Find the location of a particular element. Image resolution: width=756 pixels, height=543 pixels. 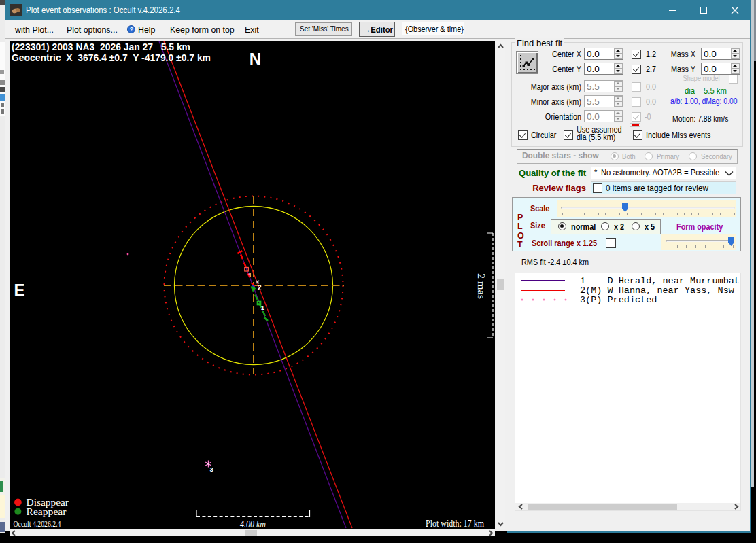

svg-text: 4.00 km is located at coordinates (253, 524).